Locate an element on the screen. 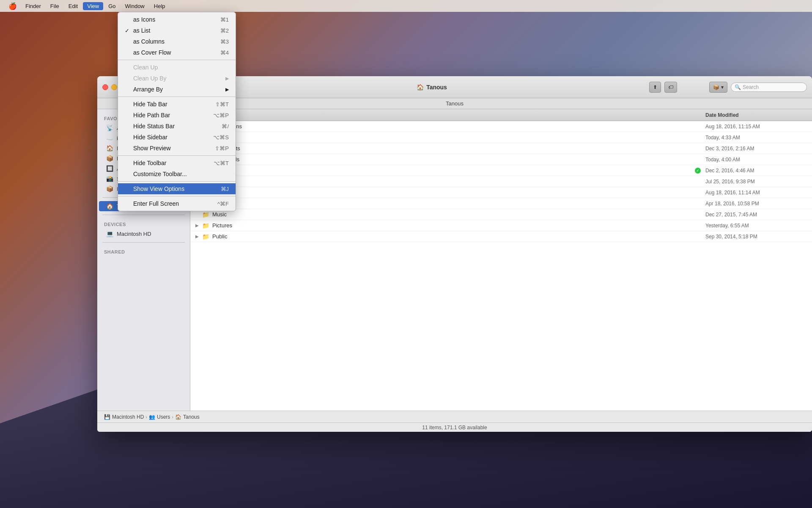 The width and height of the screenshot is (812, 508). table-row: 📁 Music Dec 27, 2015, 7:45 AM is located at coordinates (501, 215).